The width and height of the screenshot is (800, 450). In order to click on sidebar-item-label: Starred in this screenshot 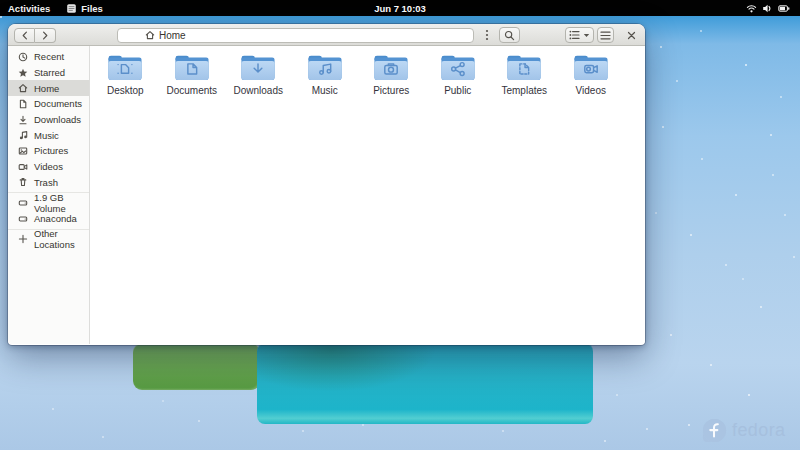, I will do `click(50, 72)`.